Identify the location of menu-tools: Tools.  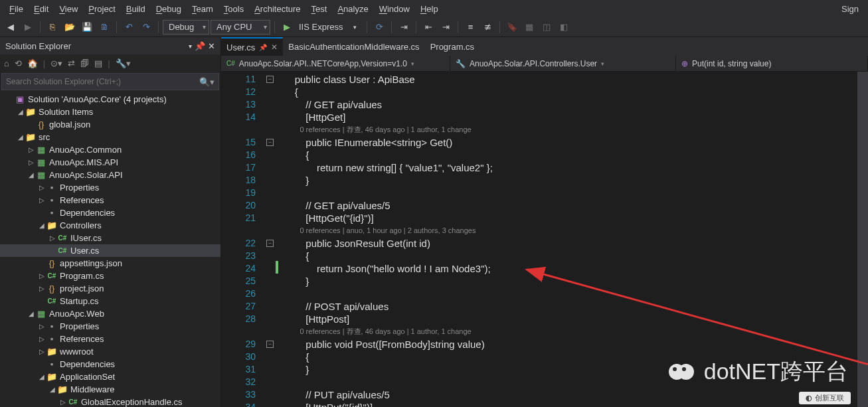
(234, 9).